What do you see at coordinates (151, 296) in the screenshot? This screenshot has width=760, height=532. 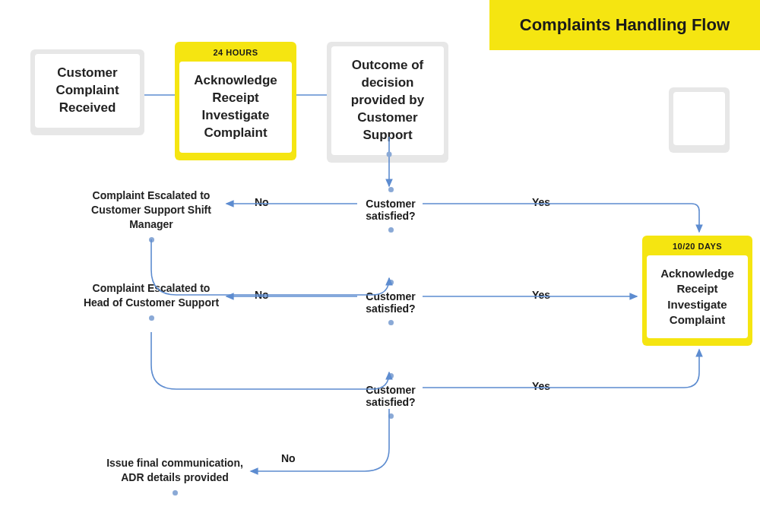 I see `escalation-head-support: Complaint Escalated to Head of Customer …` at bounding box center [151, 296].